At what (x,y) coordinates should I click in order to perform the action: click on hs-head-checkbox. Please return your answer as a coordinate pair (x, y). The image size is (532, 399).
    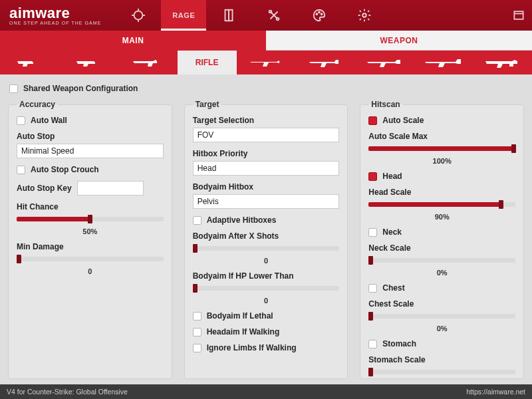
    Looking at the image, I should click on (372, 177).